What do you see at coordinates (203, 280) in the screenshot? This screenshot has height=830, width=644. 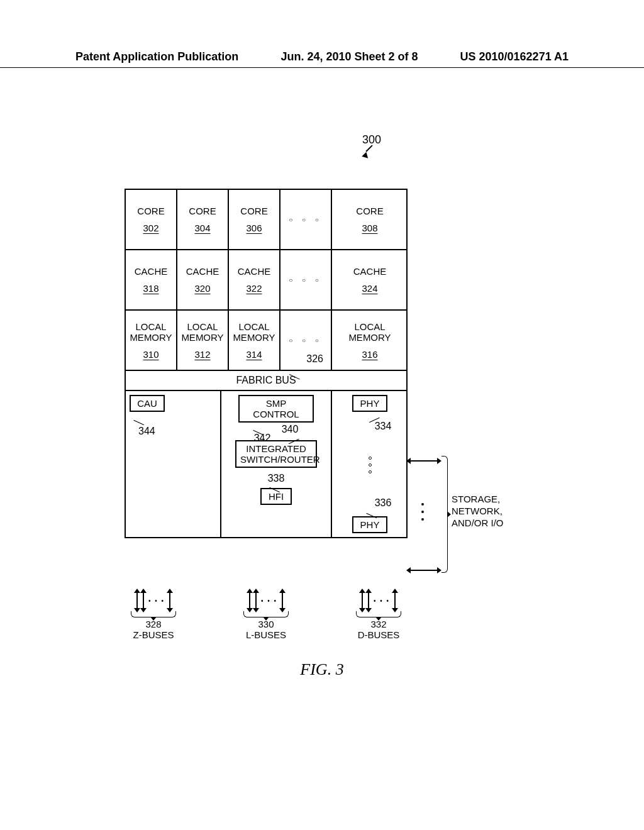 I see `cache-320: CACHE320` at bounding box center [203, 280].